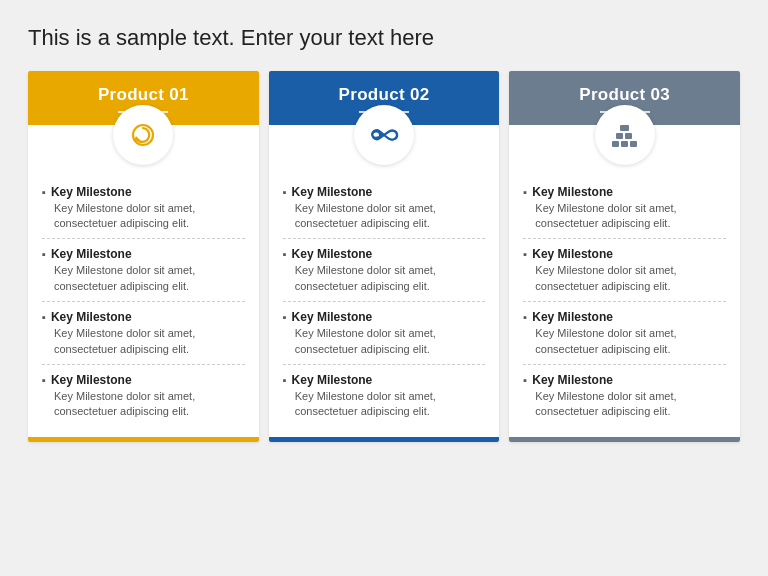  Describe the element at coordinates (384, 305) in the screenshot. I see `card-body-2: Key Milestone Key Milestone dolor sit am…` at that location.